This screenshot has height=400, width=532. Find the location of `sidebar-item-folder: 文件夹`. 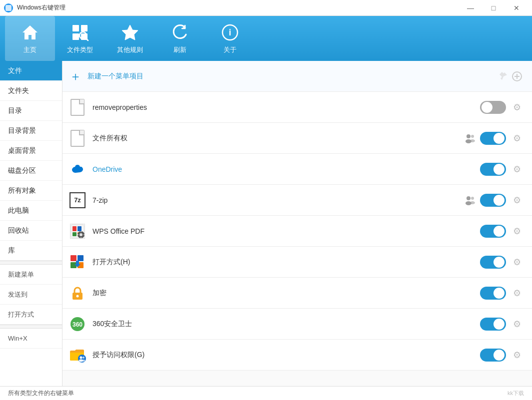

sidebar-item-folder: 文件夹 is located at coordinates (31, 91).